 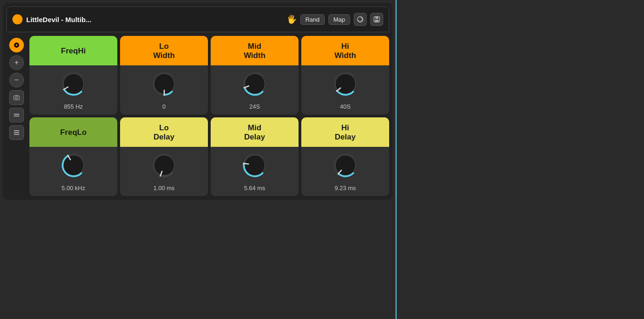 What do you see at coordinates (345, 107) in the screenshot?
I see `knob-value-hi-width: 40S` at bounding box center [345, 107].